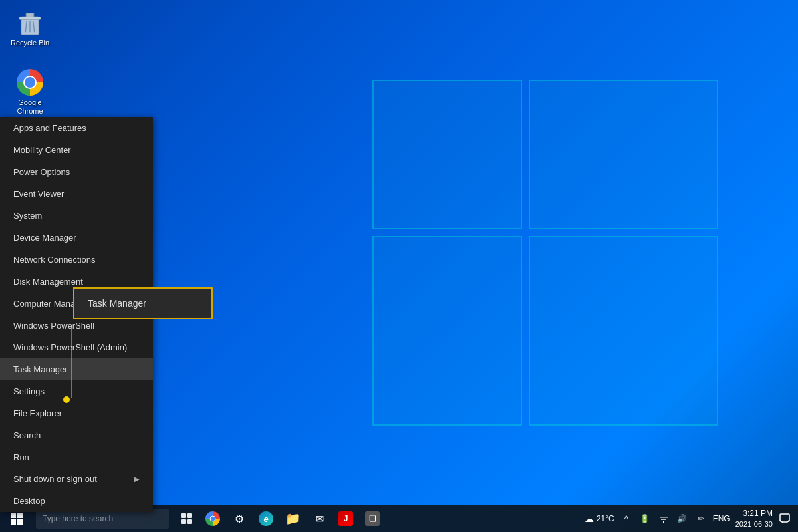 The height and width of the screenshot is (532, 798). Describe the element at coordinates (447, 154) in the screenshot. I see `logo-pane-tl` at that location.